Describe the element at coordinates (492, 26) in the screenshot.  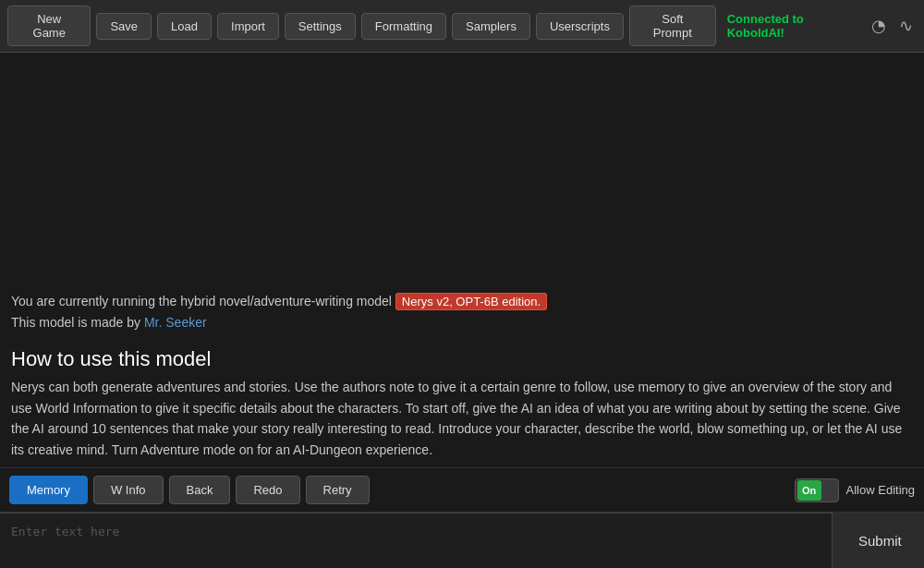
I see `samplers-button: Samplers` at that location.